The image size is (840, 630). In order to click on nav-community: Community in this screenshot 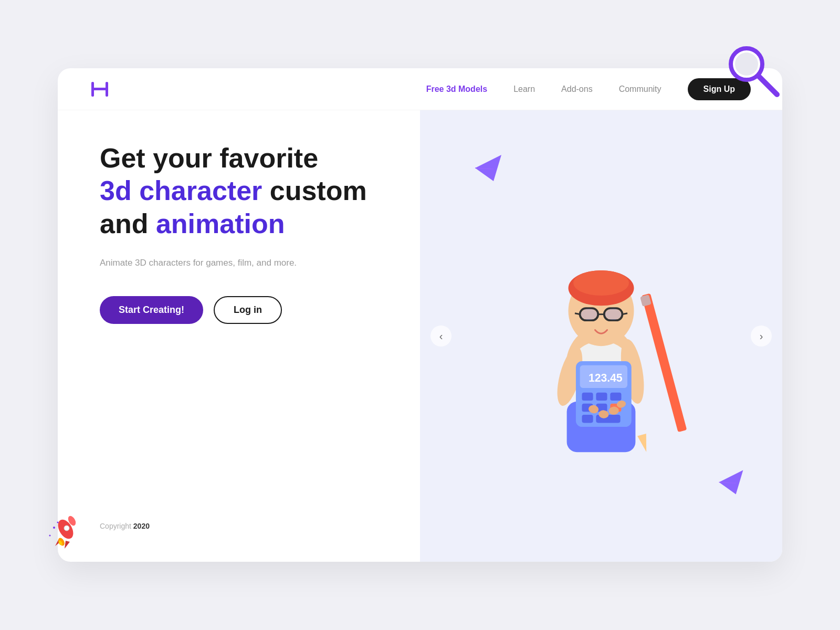, I will do `click(640, 89)`.